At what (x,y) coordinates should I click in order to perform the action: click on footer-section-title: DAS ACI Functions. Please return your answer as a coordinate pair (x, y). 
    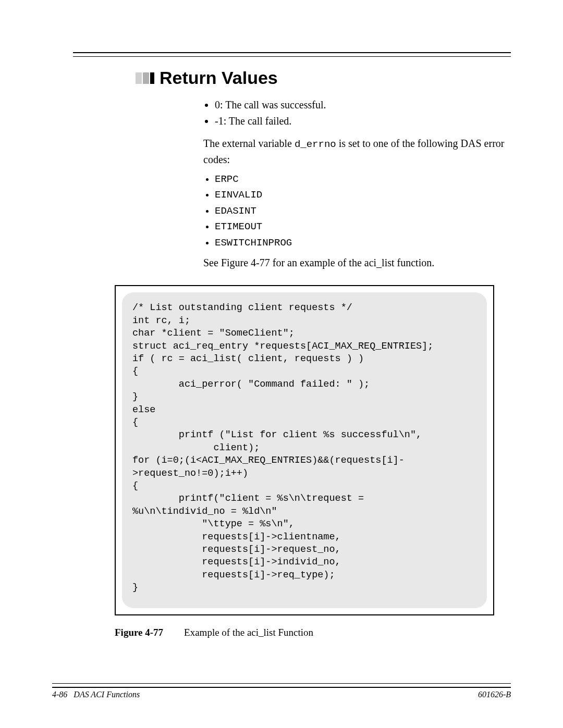
    Looking at the image, I should click on (106, 694).